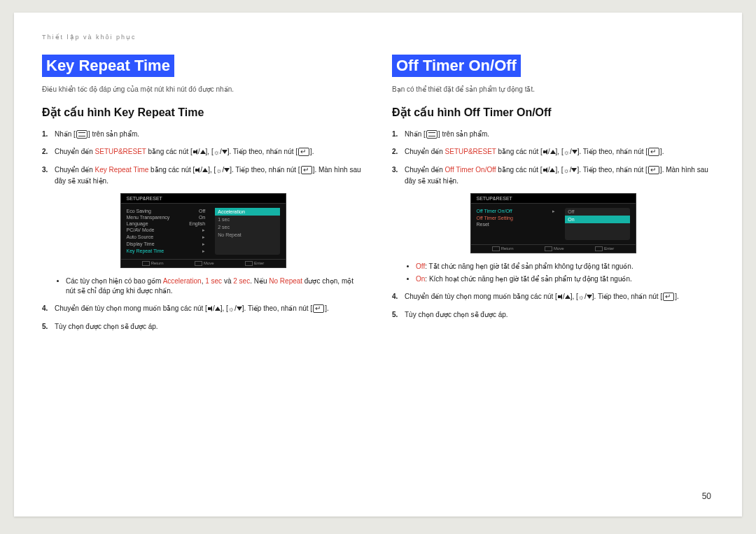  What do you see at coordinates (565, 267) in the screenshot?
I see `bullet-off: Off: Tắt chức năng hẹn giờ tắt để sản ph…` at bounding box center [565, 267].